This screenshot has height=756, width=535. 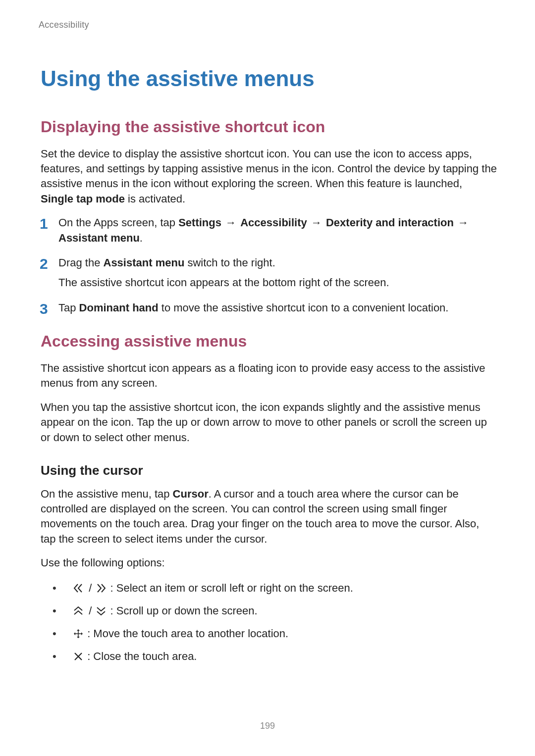 What do you see at coordinates (188, 634) in the screenshot?
I see `li3-text: : Move the touch area to another locatio…` at bounding box center [188, 634].